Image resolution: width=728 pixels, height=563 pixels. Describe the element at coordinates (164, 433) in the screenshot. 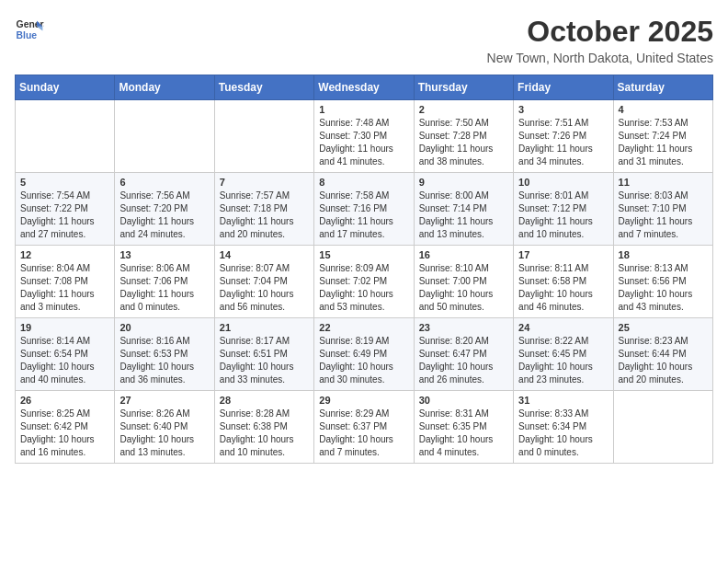

I see `day-info: Sunrise: 8:26 AM Sunset: 6:40 PM Dayligh…` at that location.